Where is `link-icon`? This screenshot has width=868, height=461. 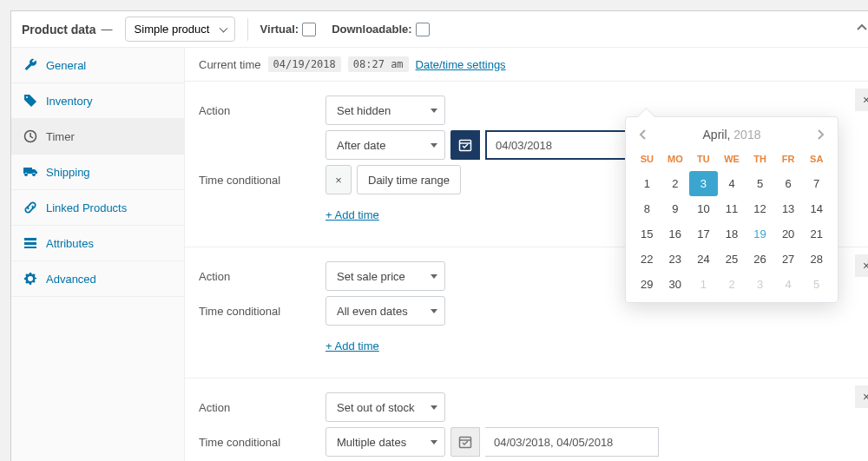
link-icon is located at coordinates (30, 207).